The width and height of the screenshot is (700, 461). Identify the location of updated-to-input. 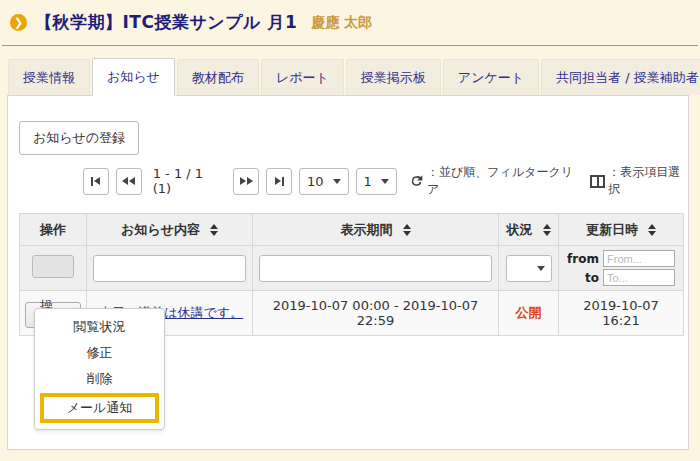
(639, 278).